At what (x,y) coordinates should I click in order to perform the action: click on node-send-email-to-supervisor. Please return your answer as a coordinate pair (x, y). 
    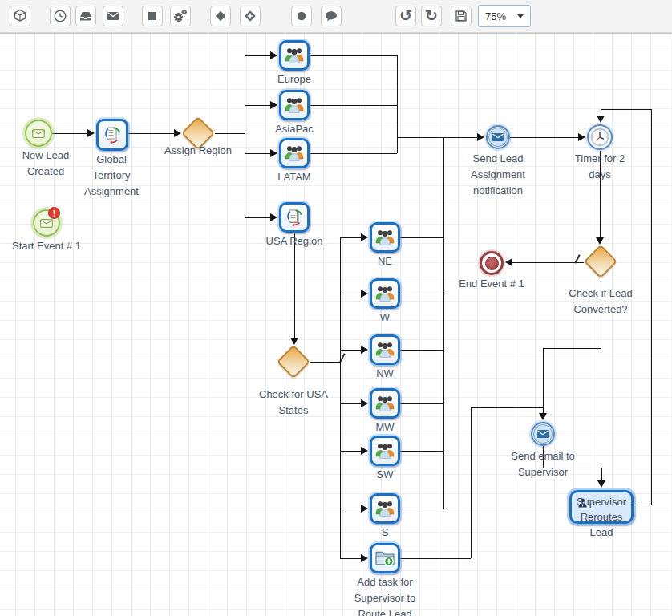
    Looking at the image, I should click on (543, 434).